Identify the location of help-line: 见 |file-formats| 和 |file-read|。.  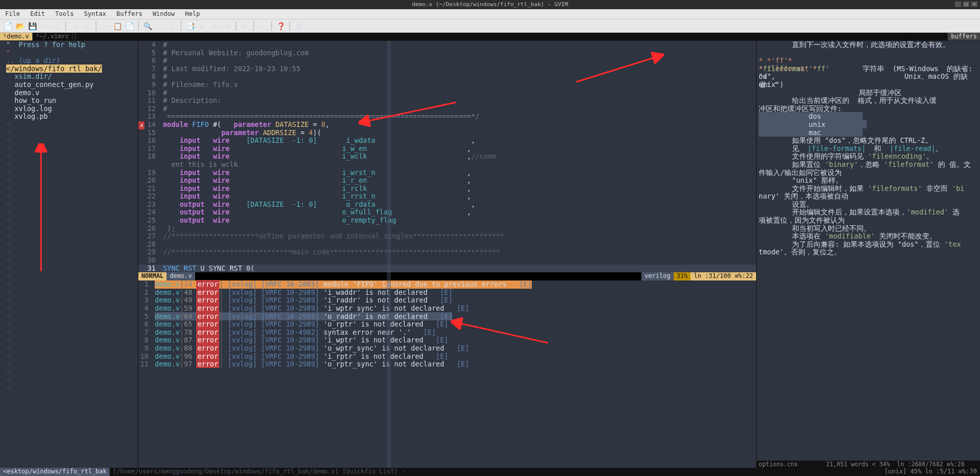
(868, 149).